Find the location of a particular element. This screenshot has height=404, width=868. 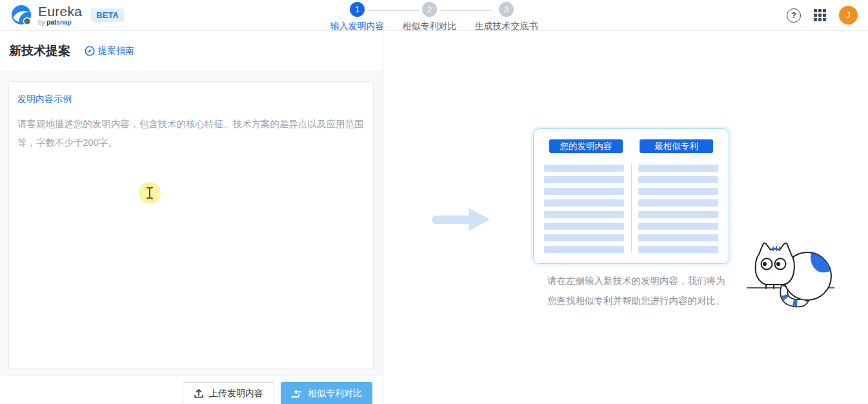

user-avatar: J is located at coordinates (848, 15).